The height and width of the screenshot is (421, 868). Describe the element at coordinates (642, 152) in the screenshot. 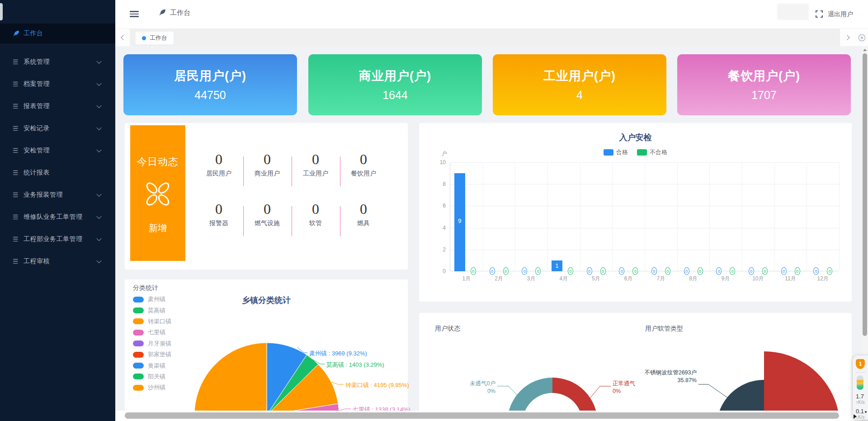

I see `legend-swatch` at that location.